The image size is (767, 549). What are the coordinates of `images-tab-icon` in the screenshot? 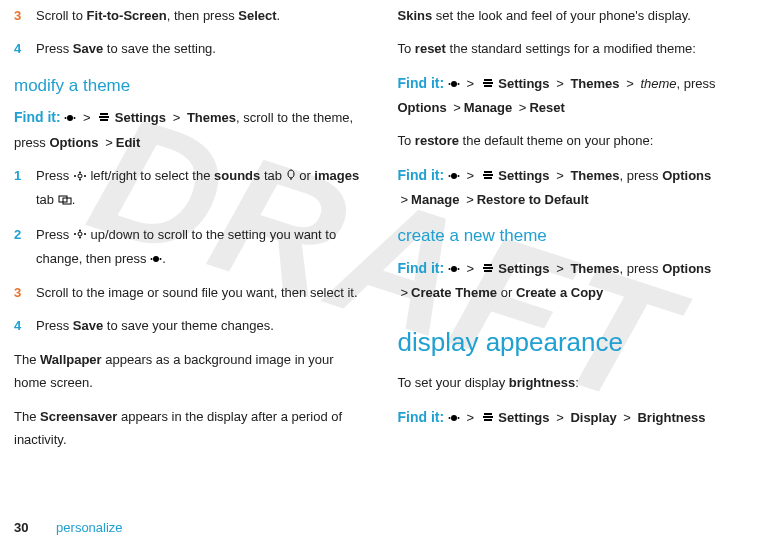 It's located at (65, 200).